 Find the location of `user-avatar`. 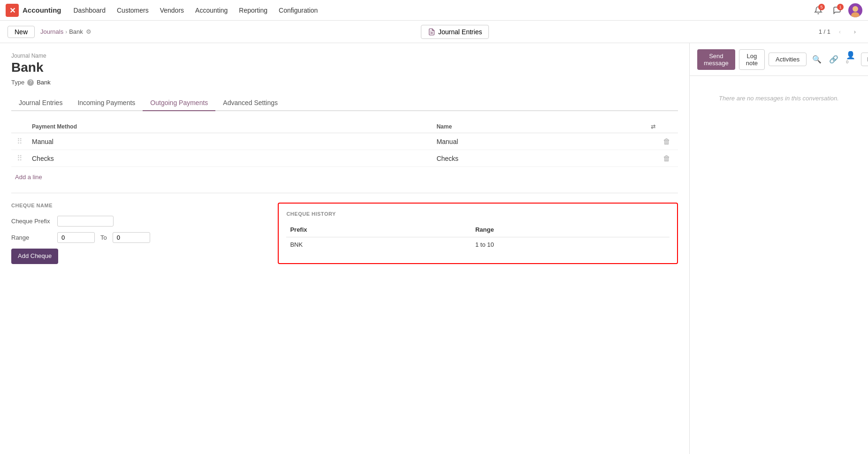

user-avatar is located at coordinates (855, 10).